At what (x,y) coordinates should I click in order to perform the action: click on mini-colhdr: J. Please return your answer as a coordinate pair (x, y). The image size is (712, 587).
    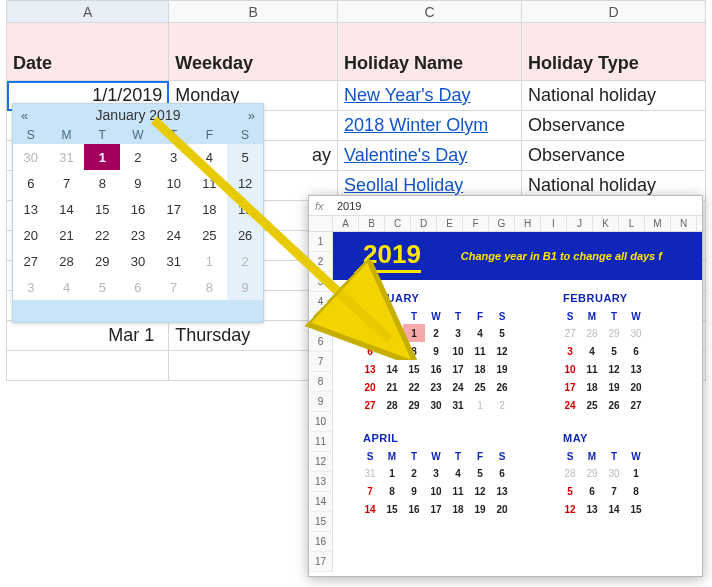
    Looking at the image, I should click on (580, 224).